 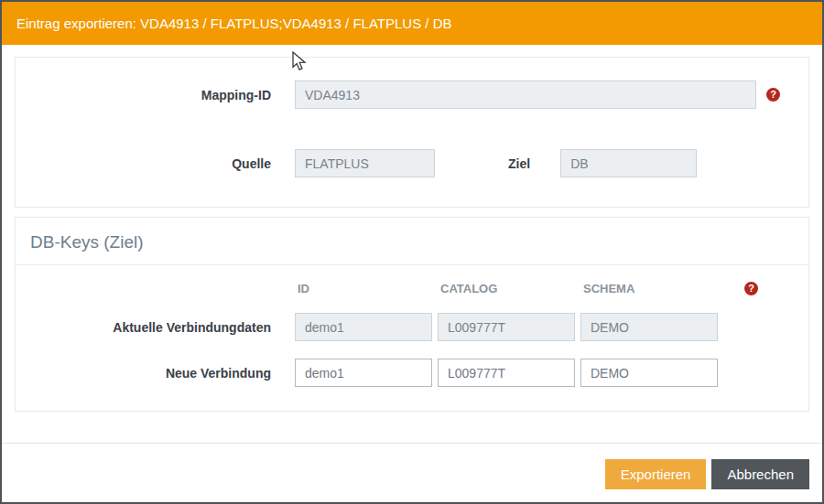 What do you see at coordinates (760, 474) in the screenshot?
I see `cancel-button: Abbrechen` at bounding box center [760, 474].